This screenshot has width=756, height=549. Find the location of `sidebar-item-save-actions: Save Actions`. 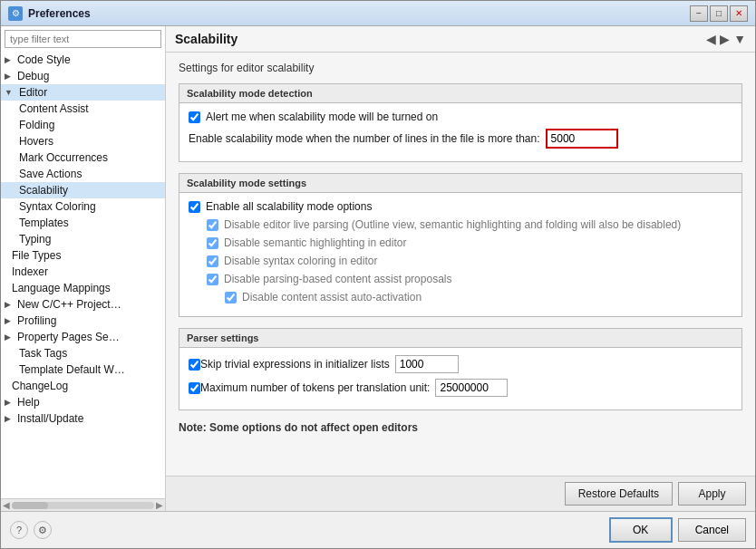

sidebar-item-save-actions: Save Actions is located at coordinates (83, 174).